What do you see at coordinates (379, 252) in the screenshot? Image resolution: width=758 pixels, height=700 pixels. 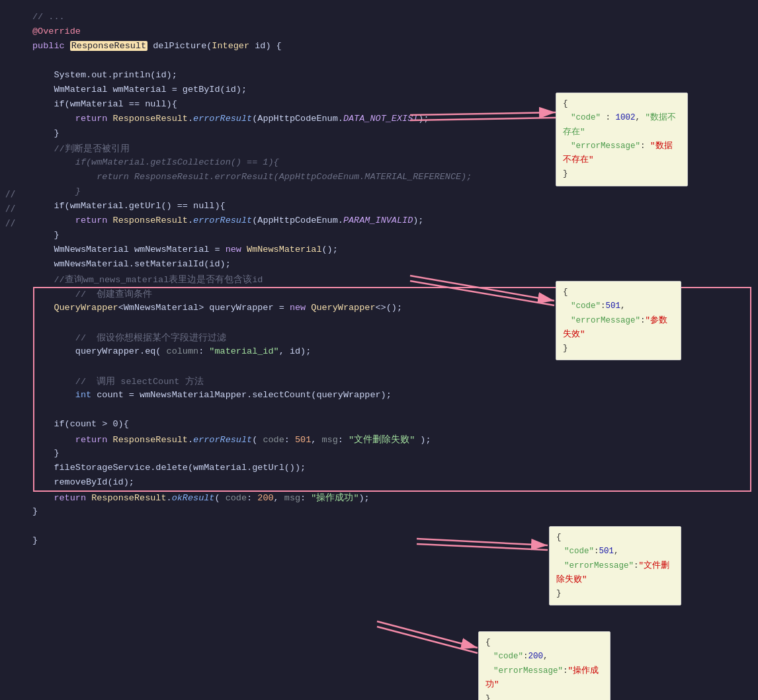 I see `code-line: WmNewsMaterial wmNewsMaterial = new WmNe…` at bounding box center [379, 252].